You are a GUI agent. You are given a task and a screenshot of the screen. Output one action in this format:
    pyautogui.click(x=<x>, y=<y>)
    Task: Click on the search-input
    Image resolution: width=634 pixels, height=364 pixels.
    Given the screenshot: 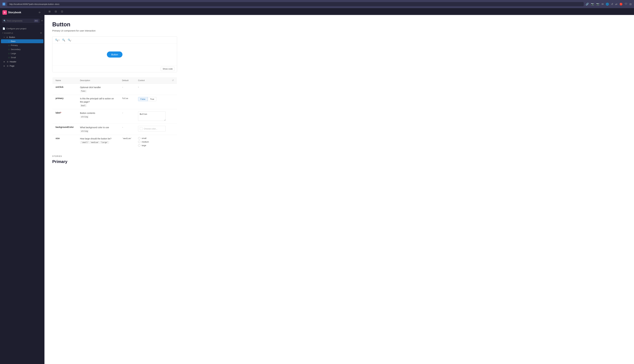 What is the action you would take?
    pyautogui.click(x=20, y=21)
    